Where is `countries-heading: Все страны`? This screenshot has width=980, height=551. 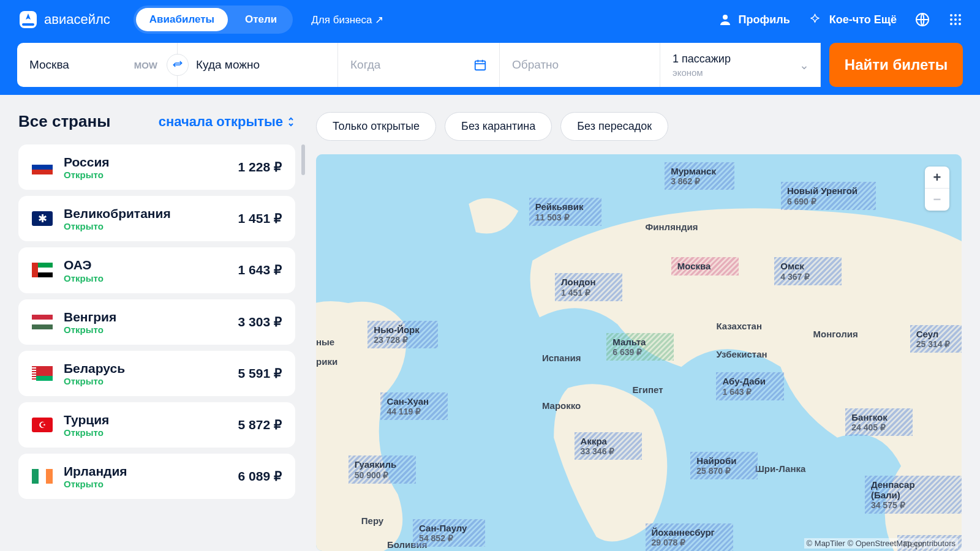 countries-heading: Все страны is located at coordinates (64, 121).